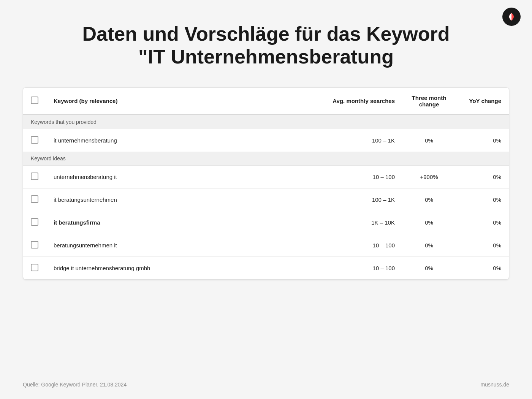 This screenshot has width=532, height=399. What do you see at coordinates (266, 222) in the screenshot?
I see `table-row: it beratungsfirma1K – 10K0%0%` at bounding box center [266, 222].